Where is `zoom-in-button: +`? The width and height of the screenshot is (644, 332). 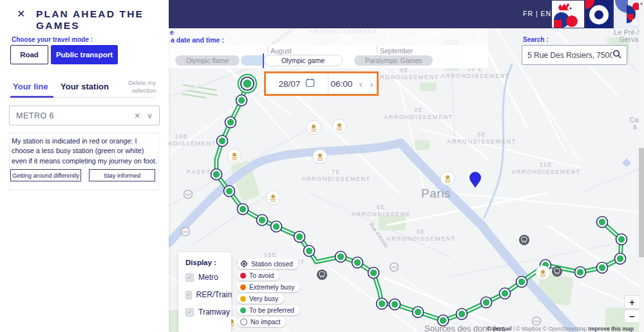
zoom-in-button: + is located at coordinates (632, 302).